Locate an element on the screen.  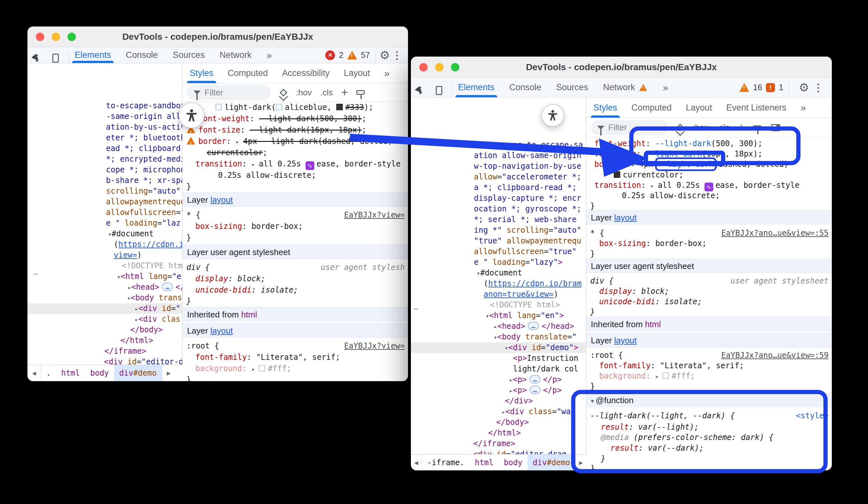
elements-dom-tree: low-popups-to-escape-saation allow-same-… is located at coordinates (499, 276).